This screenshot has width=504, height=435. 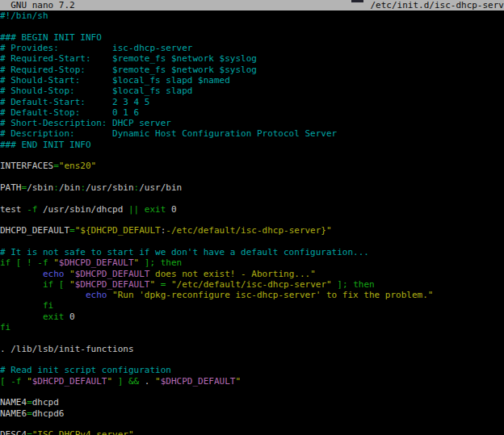 What do you see at coordinates (48, 413) in the screenshot?
I see `code-segment: dhcpd6` at bounding box center [48, 413].